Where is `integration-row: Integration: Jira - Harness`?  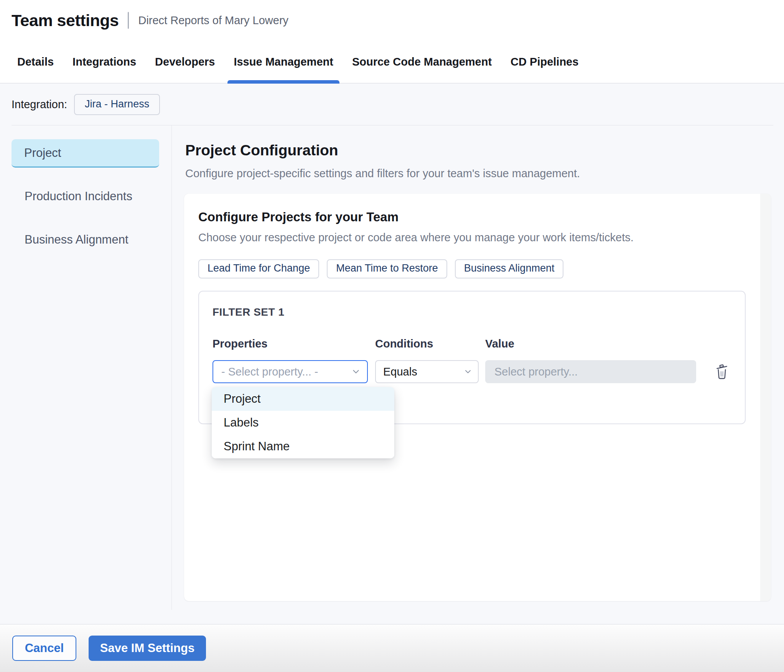 integration-row: Integration: Jira - Harness is located at coordinates (392, 104).